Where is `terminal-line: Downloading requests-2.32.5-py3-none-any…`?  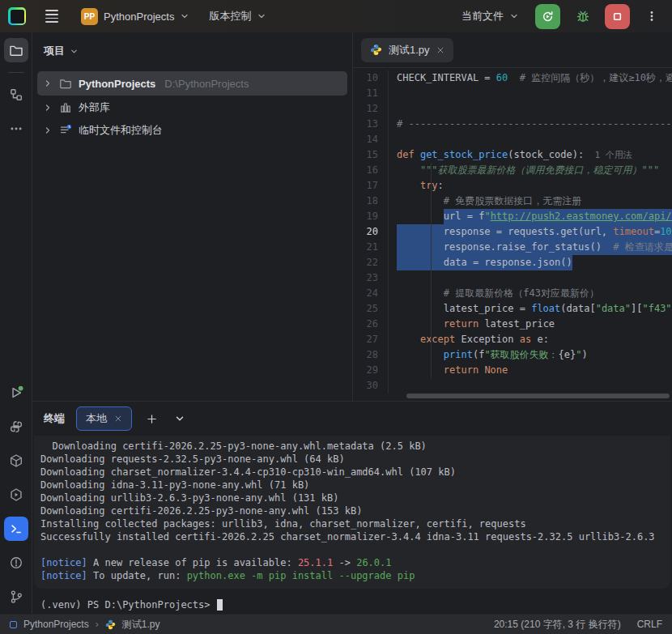 terminal-line: Downloading requests-2.32.5-py3-none-any… is located at coordinates (352, 459).